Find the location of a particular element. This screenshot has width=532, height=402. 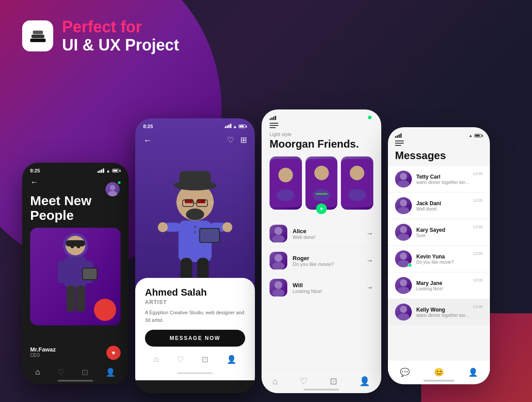

status-icons-2: ▲ is located at coordinates (236, 126).